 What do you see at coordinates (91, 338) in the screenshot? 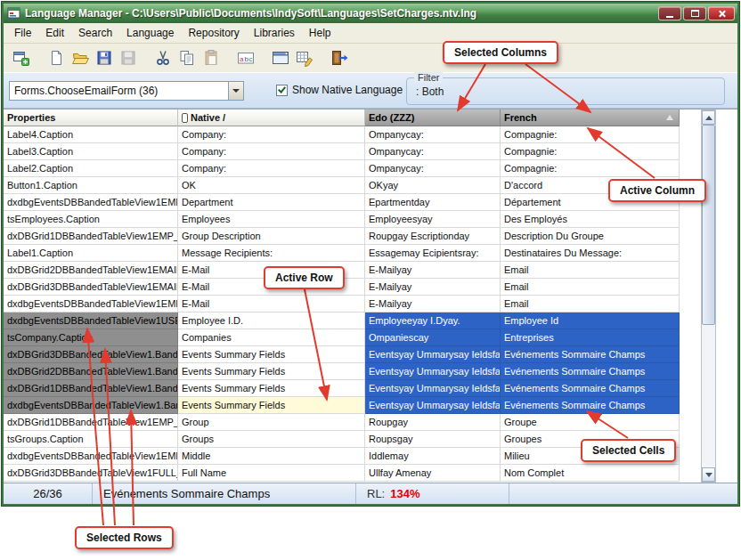
I see `grid-cell-property: tsCompany.Caption` at bounding box center [91, 338].